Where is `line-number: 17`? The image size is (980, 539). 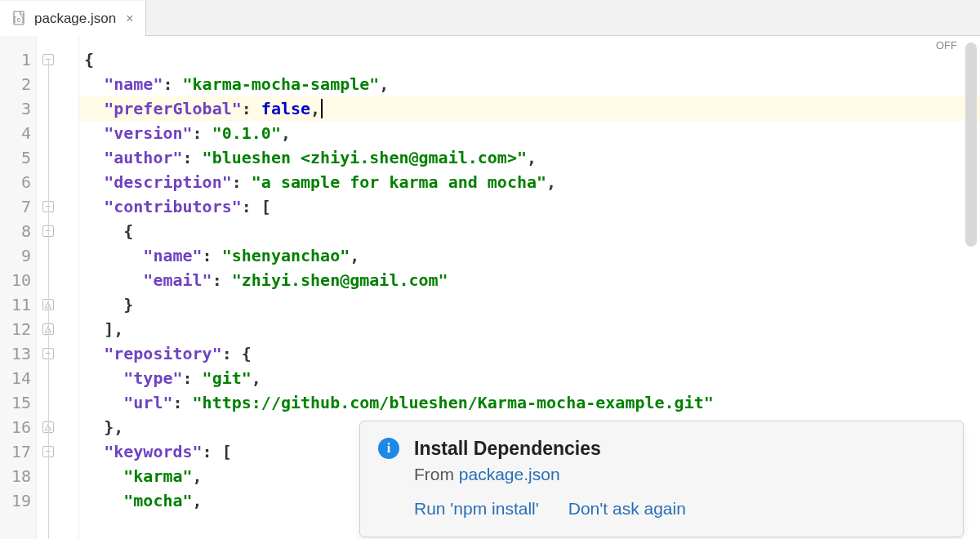 line-number: 17 is located at coordinates (21, 452).